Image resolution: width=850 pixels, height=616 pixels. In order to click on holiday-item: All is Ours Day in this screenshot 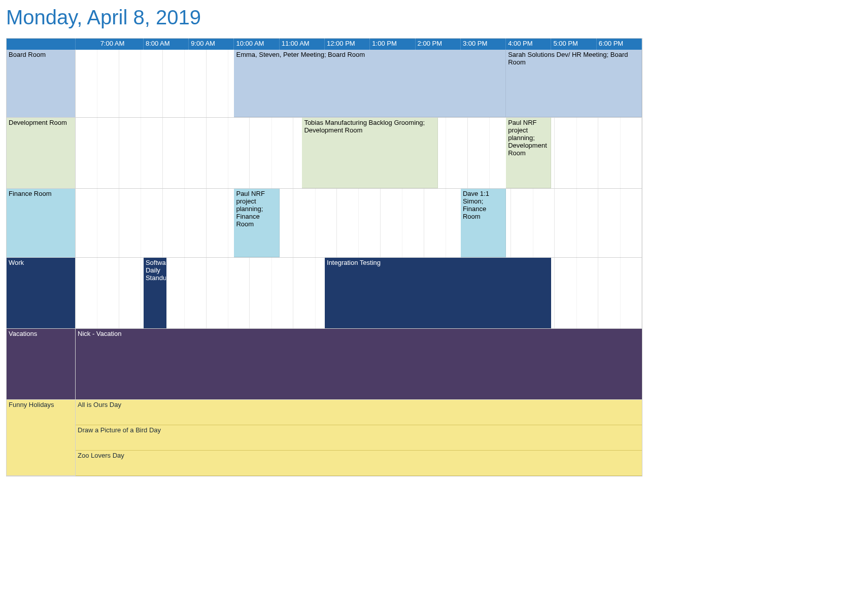, I will do `click(359, 413)`.